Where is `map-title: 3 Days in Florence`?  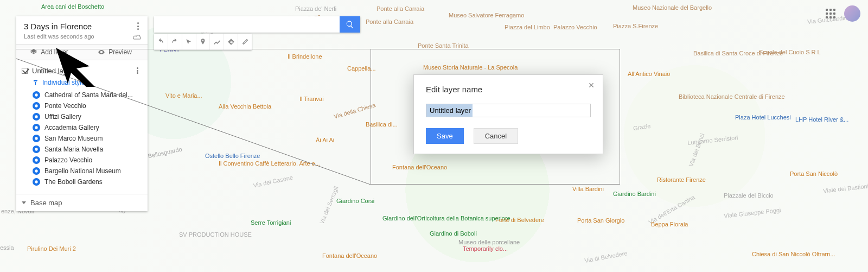 map-title: 3 Days in Florence is located at coordinates (82, 26).